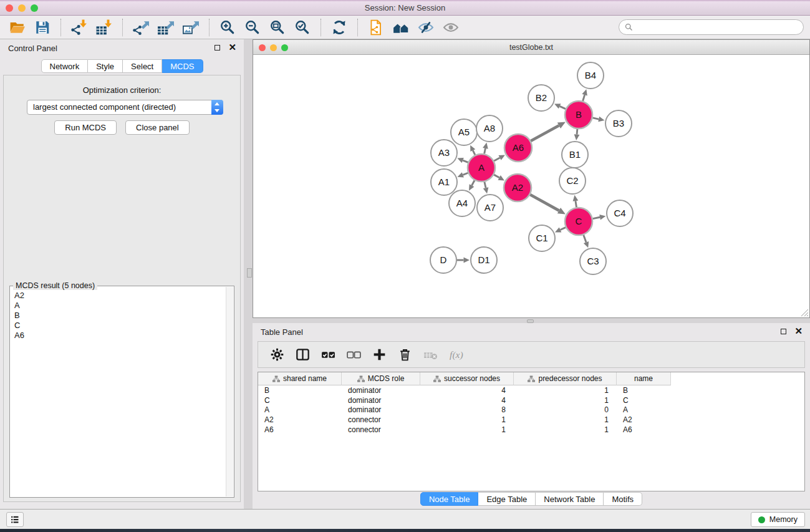  Describe the element at coordinates (229, 392) in the screenshot. I see `result-scrollbar` at that location.